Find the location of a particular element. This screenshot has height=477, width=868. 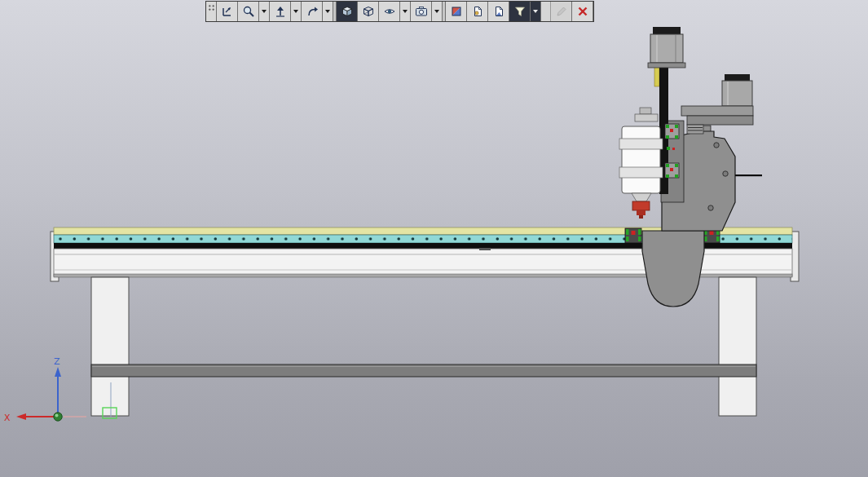

z-bearing-lower is located at coordinates (672, 170).